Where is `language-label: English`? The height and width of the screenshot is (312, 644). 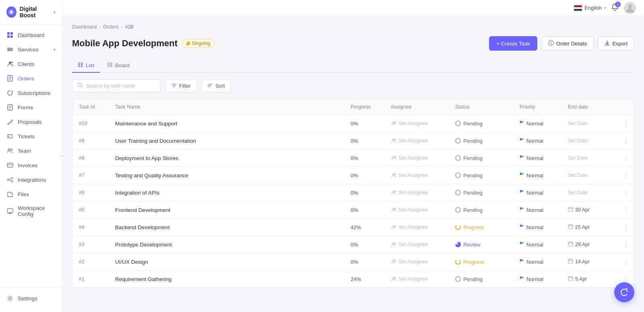 language-label: English is located at coordinates (593, 8).